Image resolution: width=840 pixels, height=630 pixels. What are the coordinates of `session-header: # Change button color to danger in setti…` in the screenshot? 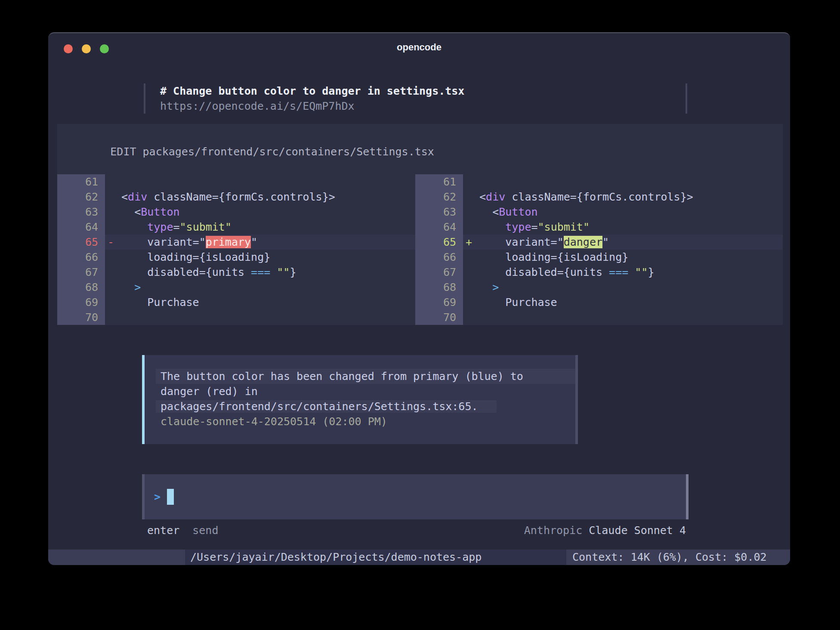 It's located at (416, 99).